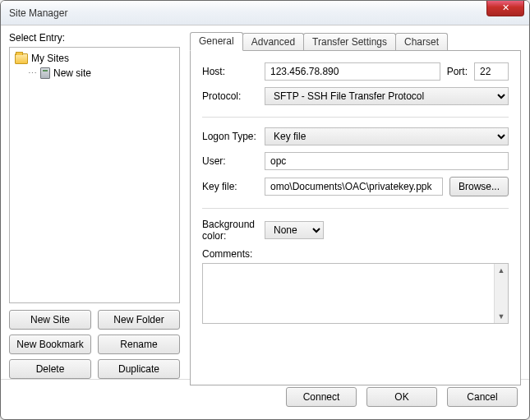  What do you see at coordinates (350, 41) in the screenshot?
I see `tab-transfer-settings: Transfer Settings` at bounding box center [350, 41].